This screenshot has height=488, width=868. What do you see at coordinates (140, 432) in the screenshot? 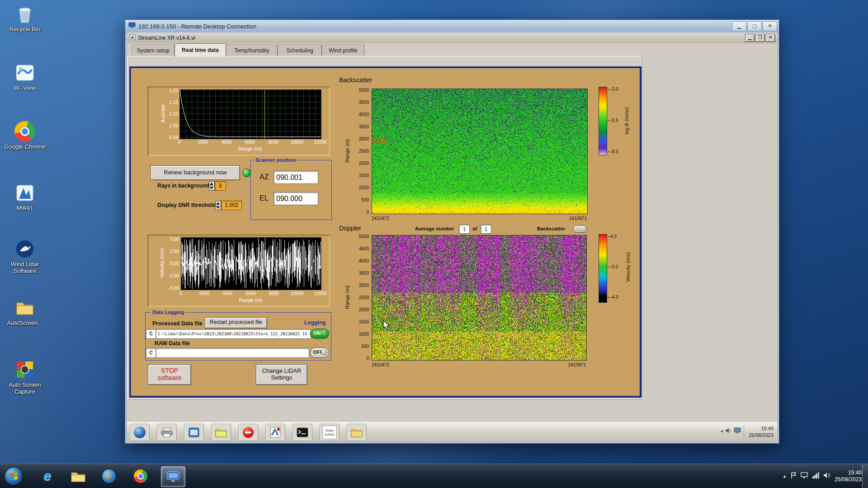
I see `remote-start-icon` at bounding box center [140, 432].